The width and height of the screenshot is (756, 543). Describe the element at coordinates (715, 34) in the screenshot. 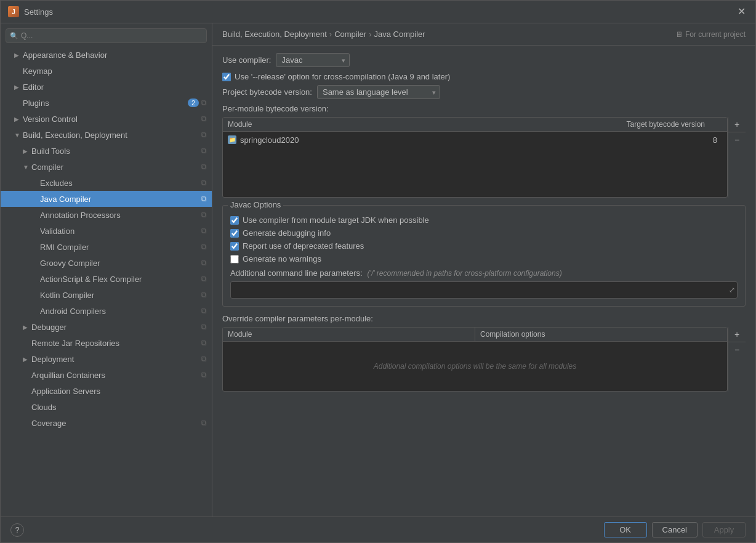

I see `for-project-text: For current project` at that location.